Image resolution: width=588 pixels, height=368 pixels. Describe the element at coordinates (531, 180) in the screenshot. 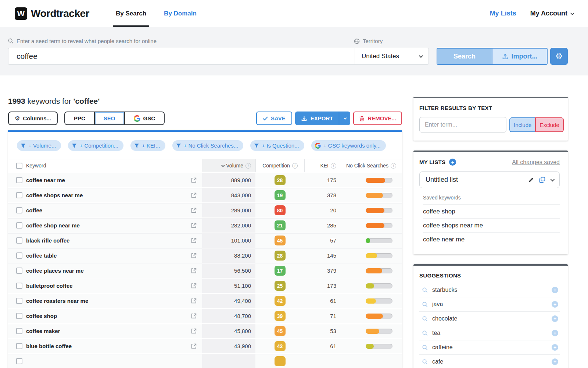

I see `edit-pencil-icon` at that location.